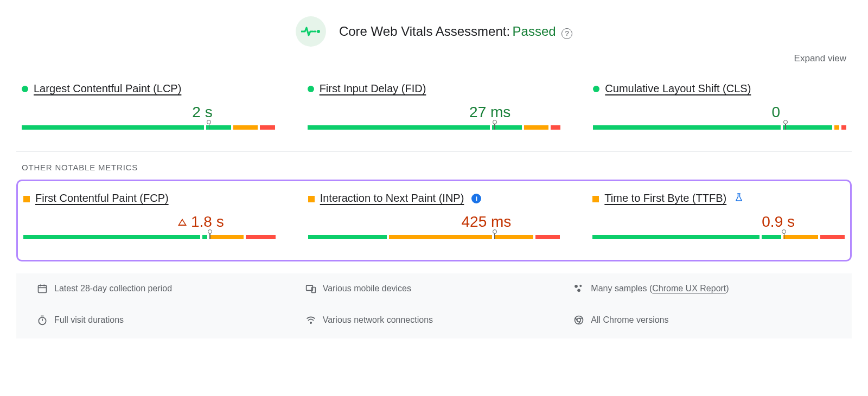 This screenshot has height=396, width=868. What do you see at coordinates (434, 167) in the screenshot?
I see `other-metrics-heading: OTHER NOTABLE METRICS` at bounding box center [434, 167].